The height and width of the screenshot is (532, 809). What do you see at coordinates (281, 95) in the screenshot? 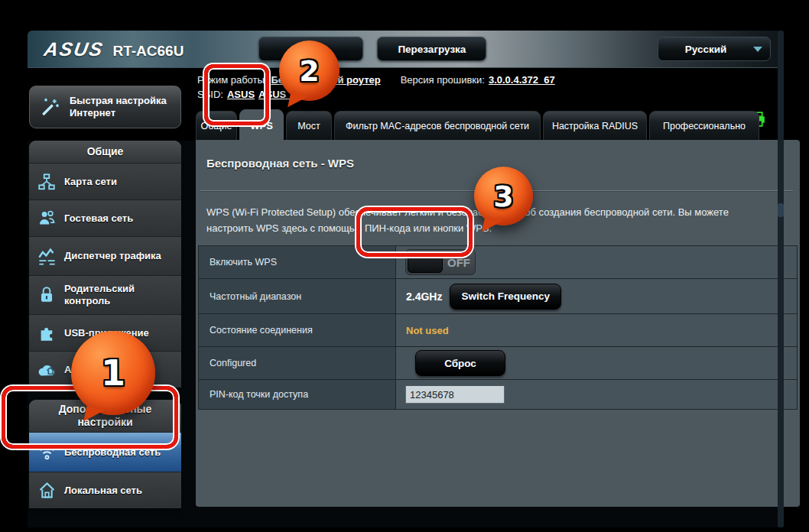
I see `ssid-link-2: ASUS_5G` at bounding box center [281, 95].